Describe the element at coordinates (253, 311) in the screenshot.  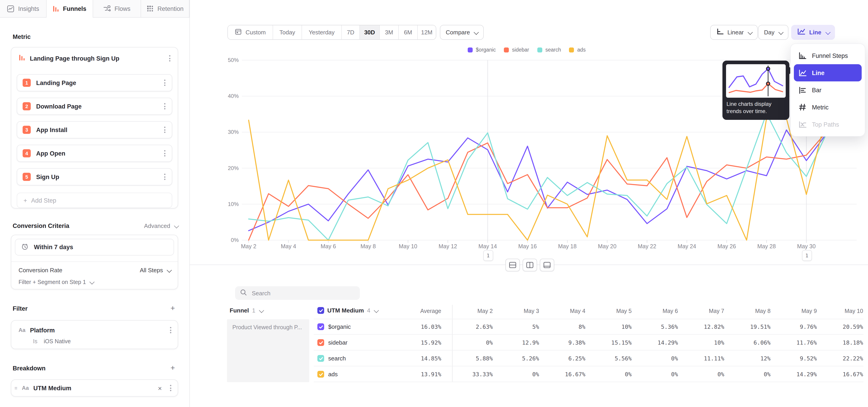
I see `funnel-dropdown-count: 1` at that location.